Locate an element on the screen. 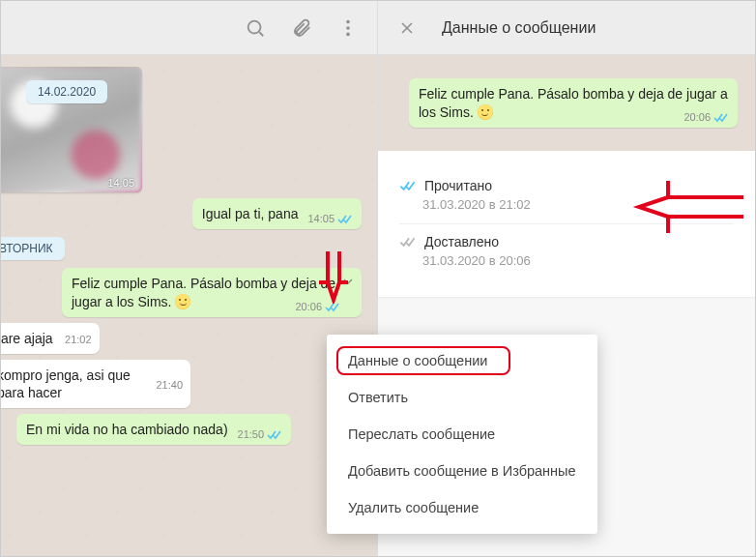  search-icon is located at coordinates (255, 28).